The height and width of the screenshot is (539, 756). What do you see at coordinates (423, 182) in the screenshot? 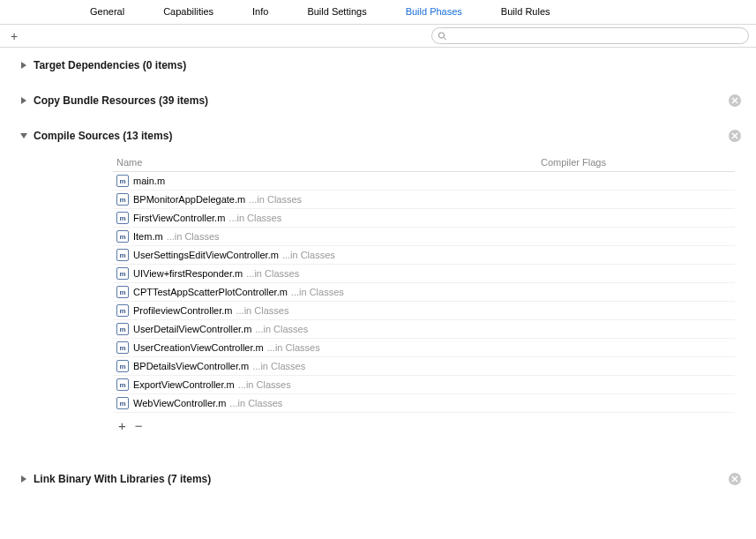
I see `table-row: mmain.m` at bounding box center [423, 182].